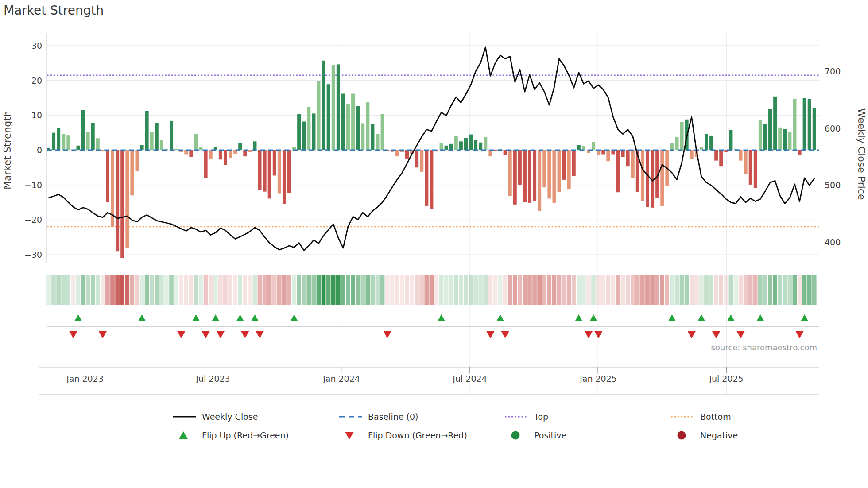 This screenshot has width=868, height=488. What do you see at coordinates (515, 436) in the screenshot?
I see `positive-dot-icon` at bounding box center [515, 436].